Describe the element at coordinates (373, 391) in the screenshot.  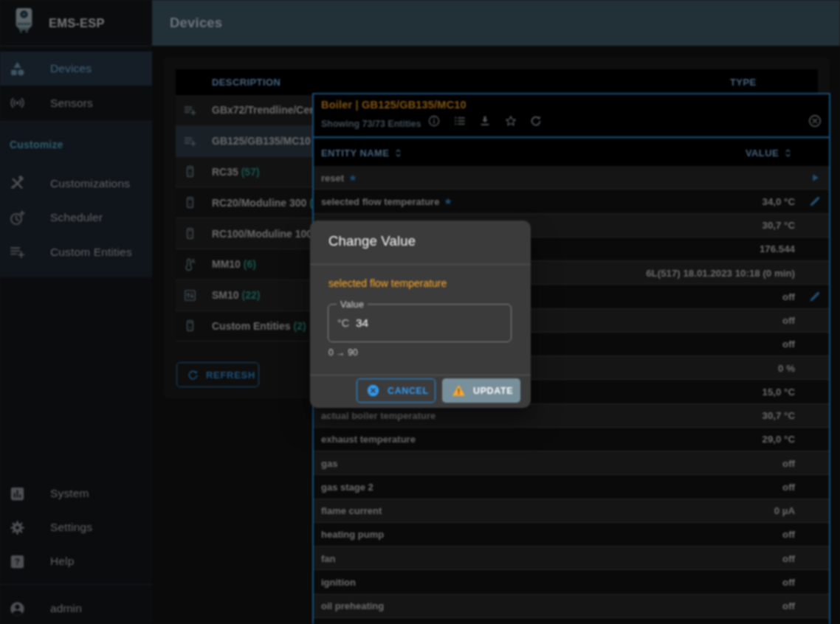
I see `cancel-icon` at that location.